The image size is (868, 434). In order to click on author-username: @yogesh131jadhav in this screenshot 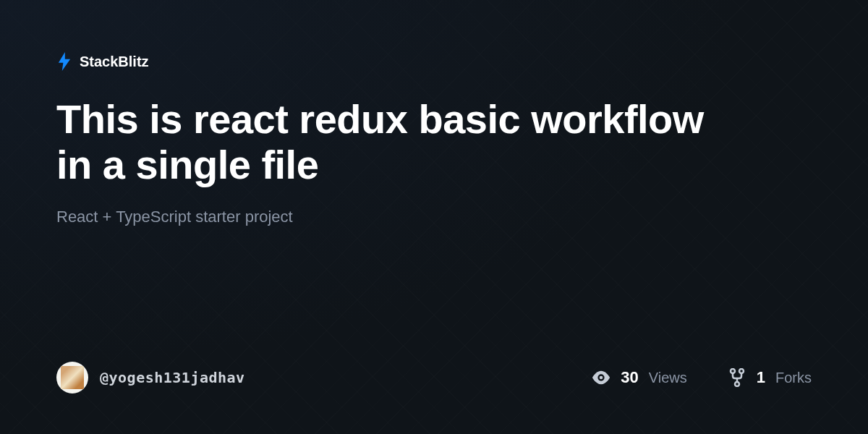, I will do `click(172, 378)`.